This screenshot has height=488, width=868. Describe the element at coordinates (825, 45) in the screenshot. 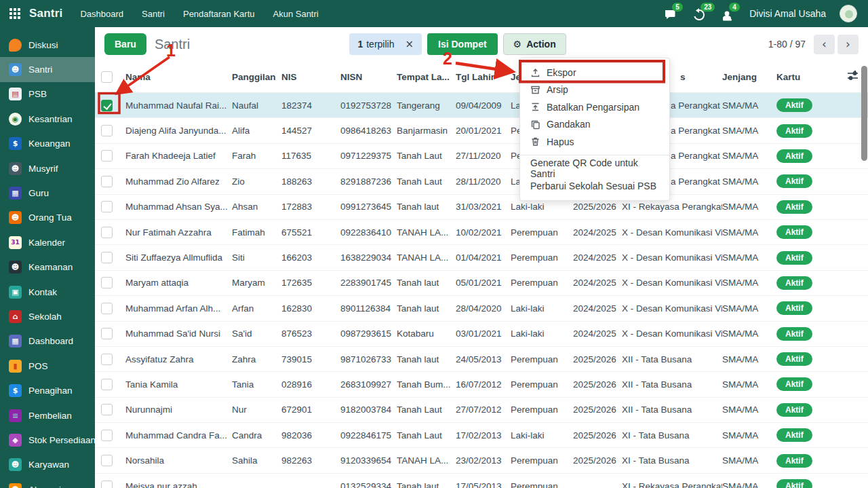

I see `prev-page-button: ‹` at that location.